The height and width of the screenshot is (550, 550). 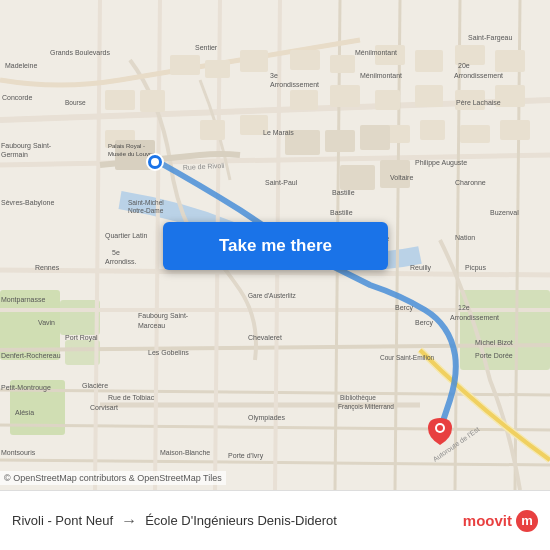 What do you see at coordinates (464, 308) in the screenshot?
I see `svg-text: 12e` at bounding box center [464, 308].